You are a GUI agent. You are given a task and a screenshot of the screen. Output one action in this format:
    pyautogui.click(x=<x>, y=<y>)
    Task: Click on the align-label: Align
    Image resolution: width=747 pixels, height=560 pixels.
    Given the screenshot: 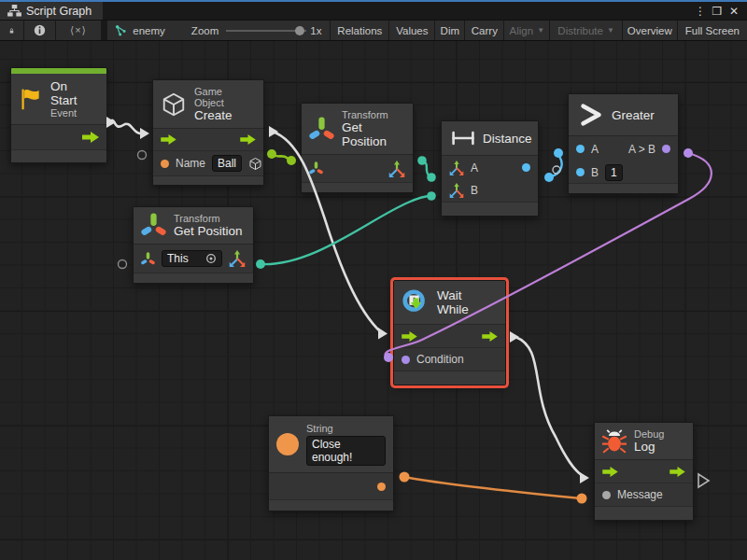 What is the action you would take?
    pyautogui.click(x=522, y=31)
    